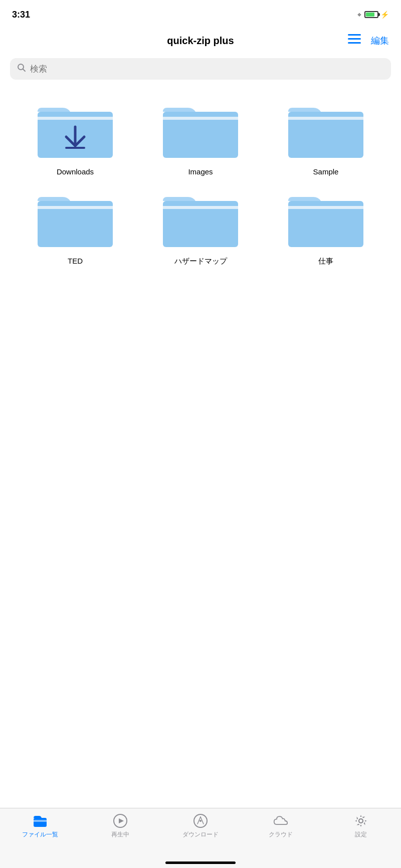 The height and width of the screenshot is (868, 401). Describe the element at coordinates (200, 41) in the screenshot. I see `header: quick-zip plus 編集` at that location.